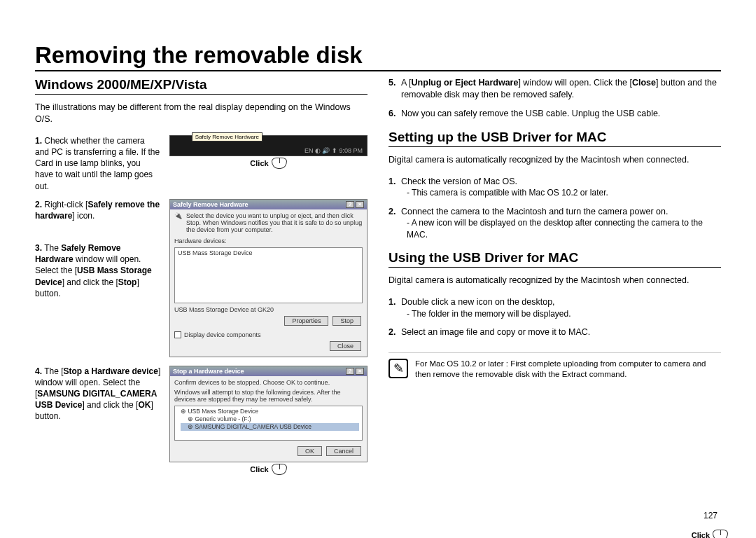 The height and width of the screenshot is (538, 756). What do you see at coordinates (269, 146) in the screenshot?
I see `taskbar-screenshot: Safely Remove Hardware EN ◐ 🔊 ⬆ 9:08 PM` at bounding box center [269, 146].